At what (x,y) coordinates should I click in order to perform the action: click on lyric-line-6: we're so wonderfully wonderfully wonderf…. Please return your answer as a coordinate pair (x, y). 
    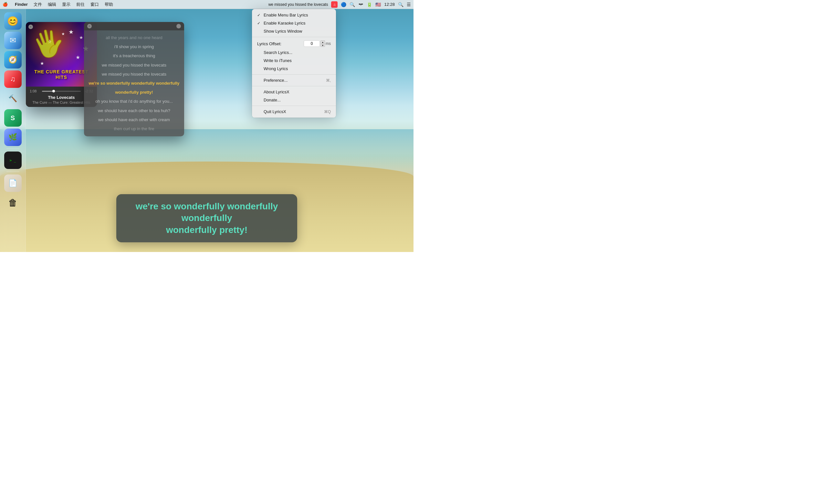
    Looking at the image, I should click on (134, 83).